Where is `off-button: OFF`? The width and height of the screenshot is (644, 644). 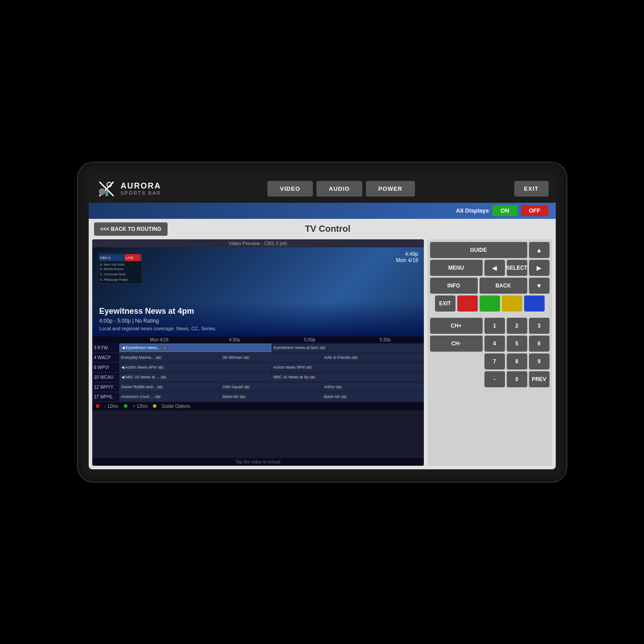
off-button: OFF is located at coordinates (535, 210).